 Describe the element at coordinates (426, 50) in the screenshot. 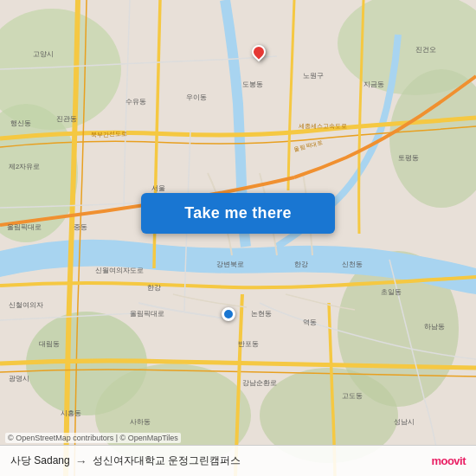

I see `svg-text: 진건오` at that location.